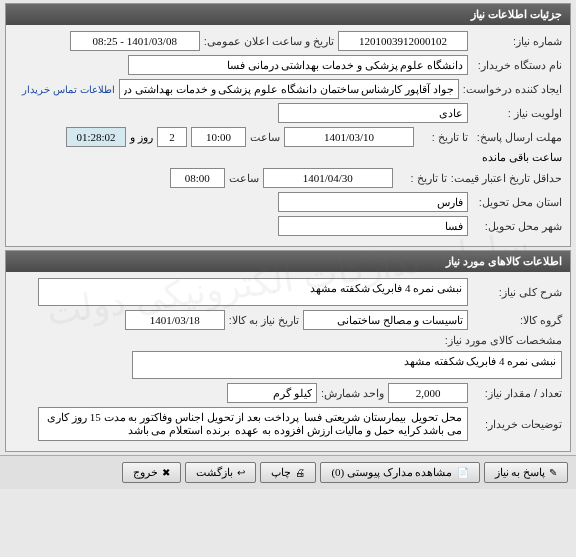  What do you see at coordinates (214, 472) in the screenshot?
I see `back-label: بازگشت` at bounding box center [214, 472].